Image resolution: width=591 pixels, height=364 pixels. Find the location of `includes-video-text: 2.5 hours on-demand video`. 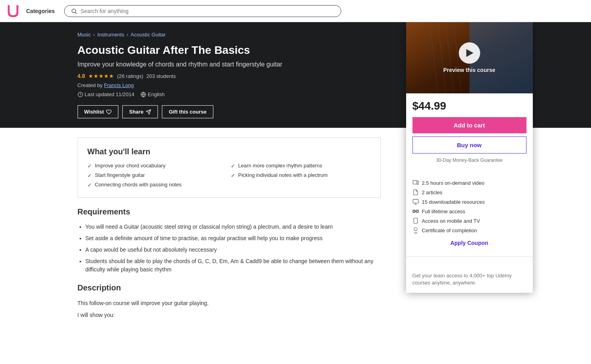

includes-video-text: 2.5 hours on-demand video is located at coordinates (453, 183).